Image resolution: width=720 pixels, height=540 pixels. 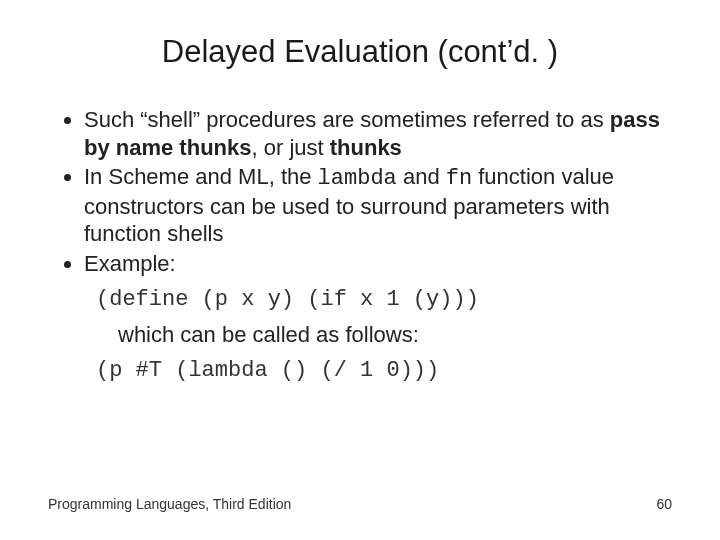 I want to click on text-fragment: Example:, so click(x=130, y=264).